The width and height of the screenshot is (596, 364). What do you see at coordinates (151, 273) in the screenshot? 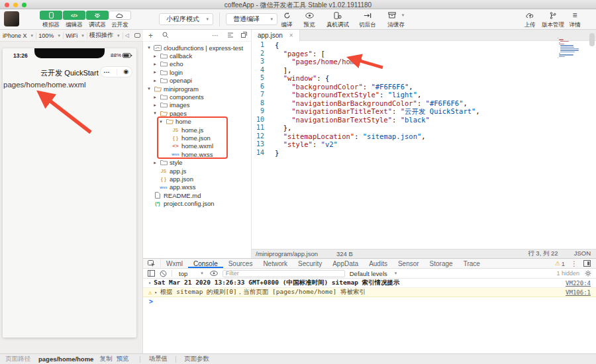
I see `console-sidebar-icon` at bounding box center [151, 273].